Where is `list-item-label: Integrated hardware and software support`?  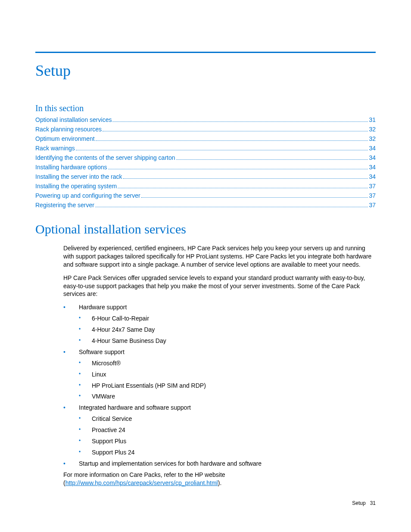
list-item-label: Integrated hardware and software support is located at coordinates (135, 408).